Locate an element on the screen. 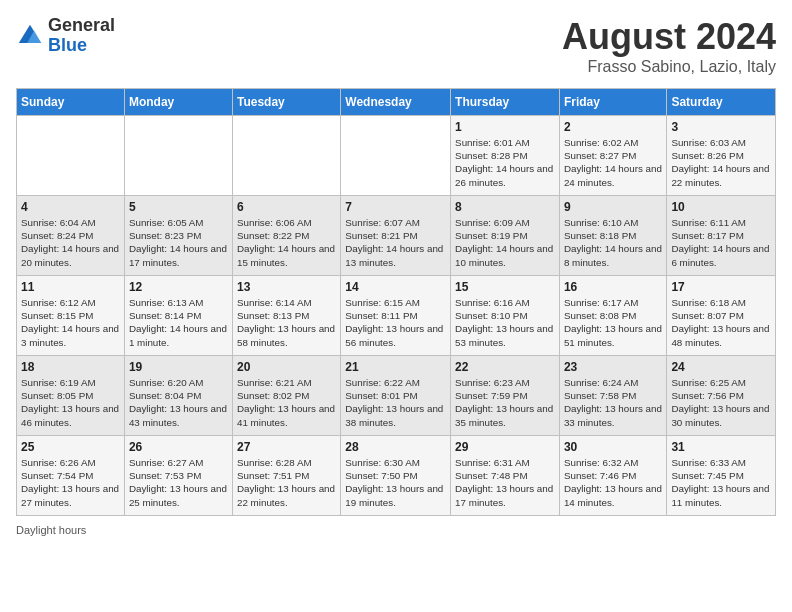  calendar-cell: 16Sunrise: 6:17 AM Sunset: 8:08 PM Dayli… is located at coordinates (612, 316).